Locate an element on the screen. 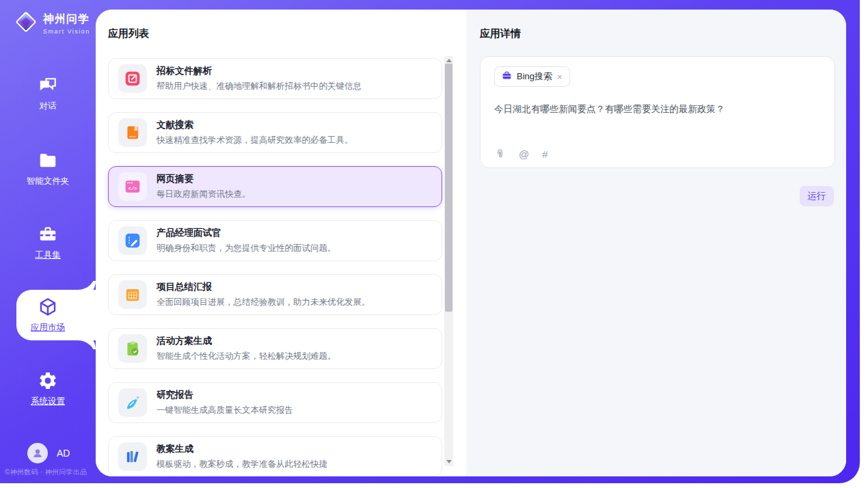 The height and width of the screenshot is (488, 868). prompt-input: 今日湖北有哪些新闻要点？有哪些需要关注的最新政策？ is located at coordinates (655, 109).